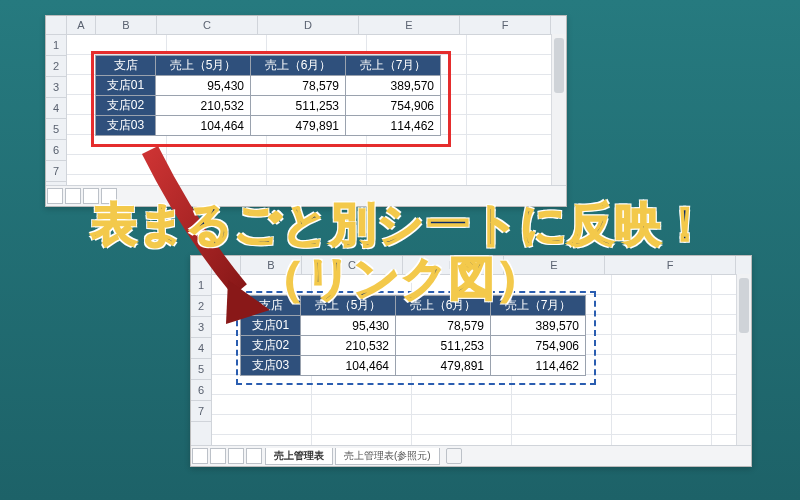 This screenshot has width=800, height=500. What do you see at coordinates (388, 456) in the screenshot?
I see `sheet-tab-inactive: 売上管理表(参照元)` at bounding box center [388, 456].